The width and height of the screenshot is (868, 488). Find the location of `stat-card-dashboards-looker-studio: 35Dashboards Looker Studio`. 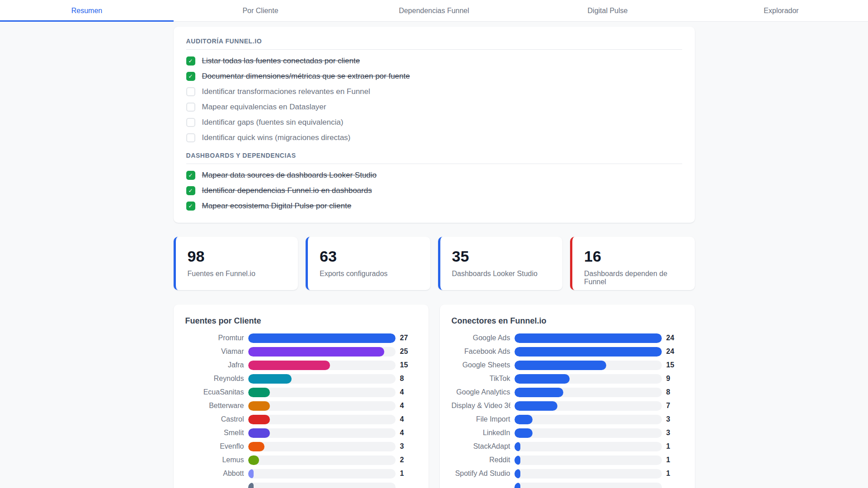

stat-card-dashboards-looker-studio: 35Dashboards Looker Studio is located at coordinates (500, 263).